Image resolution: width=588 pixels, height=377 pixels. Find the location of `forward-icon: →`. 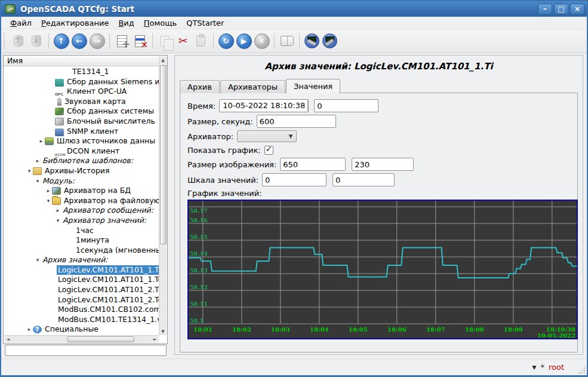

forward-icon: → is located at coordinates (97, 41).